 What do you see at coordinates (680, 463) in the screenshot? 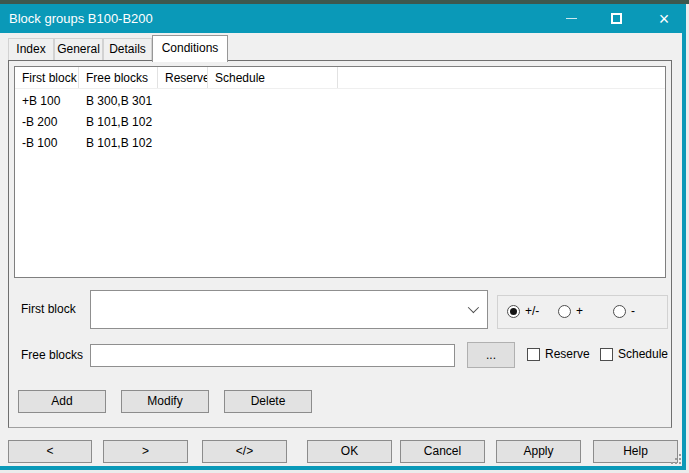
I see `resize-grip-icon` at bounding box center [680, 463].